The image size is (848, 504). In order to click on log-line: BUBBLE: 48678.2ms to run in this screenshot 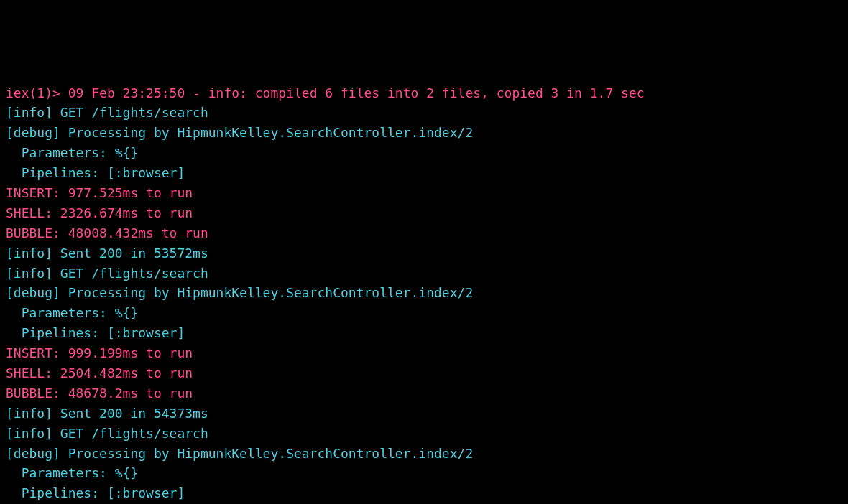, I will do `click(424, 393)`.